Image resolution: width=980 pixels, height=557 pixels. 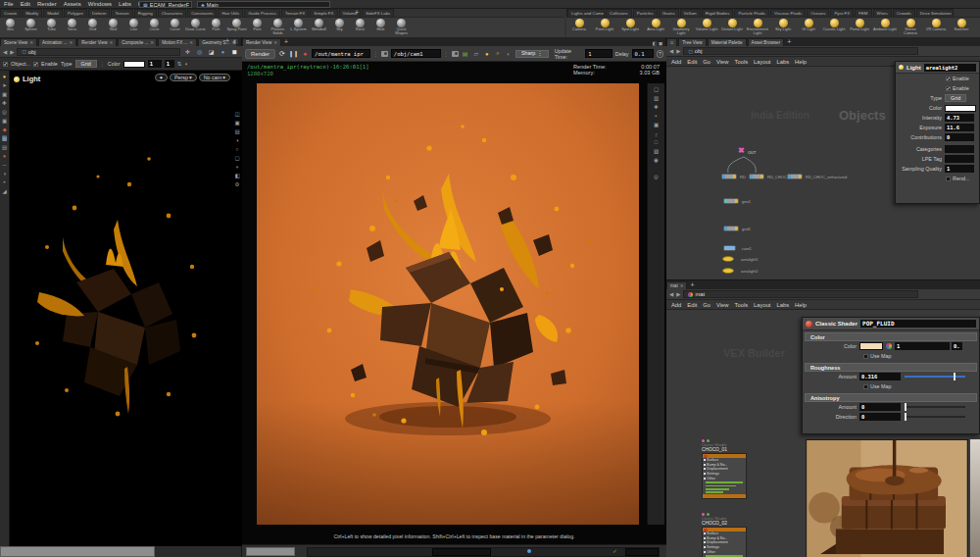 I want to click on delay-field: 0.1, so click(x=643, y=53).